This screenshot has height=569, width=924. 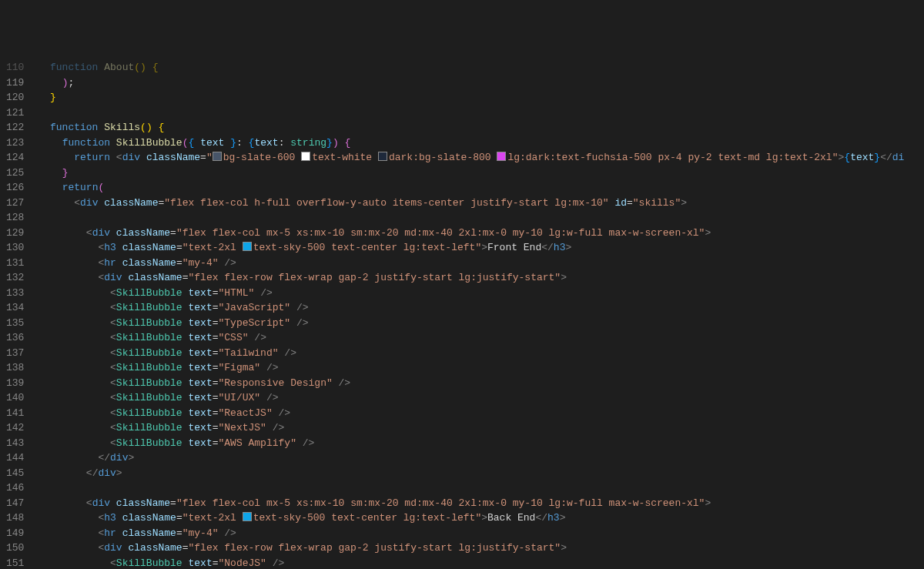 I want to click on gutter-line: 135, so click(x=15, y=323).